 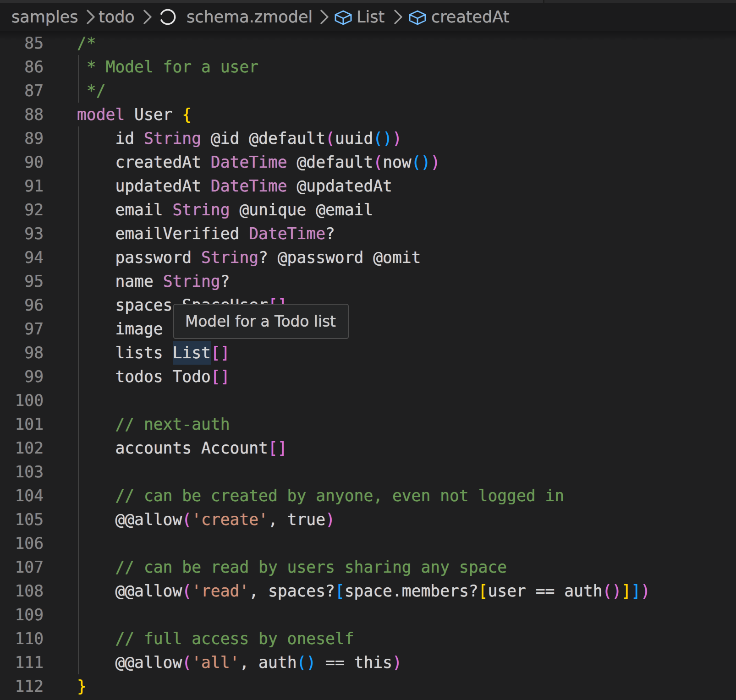 I want to click on hover-tooltip: Model for a Todo list, so click(x=261, y=322).